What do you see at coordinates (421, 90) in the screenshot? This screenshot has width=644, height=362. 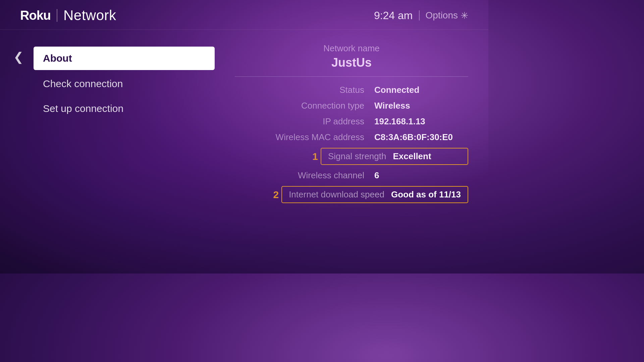 I see `status-value: Connected` at bounding box center [421, 90].